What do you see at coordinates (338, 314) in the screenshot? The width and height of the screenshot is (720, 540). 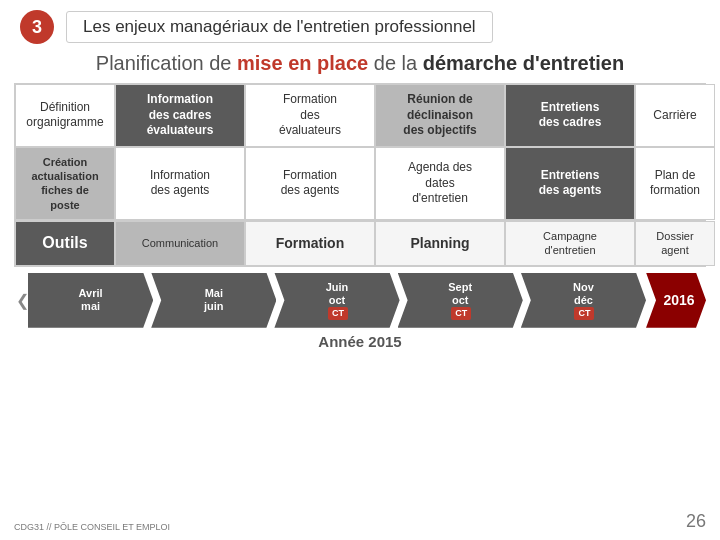 I see `ct-badge-1: CT` at bounding box center [338, 314].